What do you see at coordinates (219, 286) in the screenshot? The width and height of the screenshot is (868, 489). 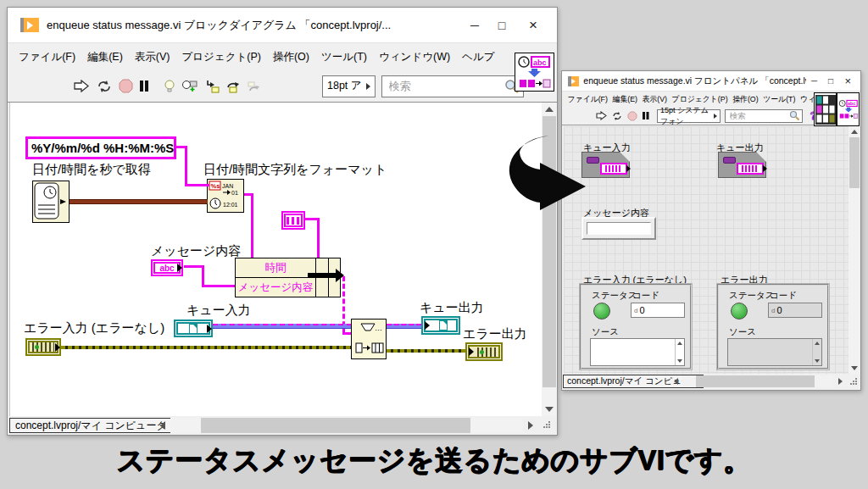 I see `wire-message` at bounding box center [219, 286].